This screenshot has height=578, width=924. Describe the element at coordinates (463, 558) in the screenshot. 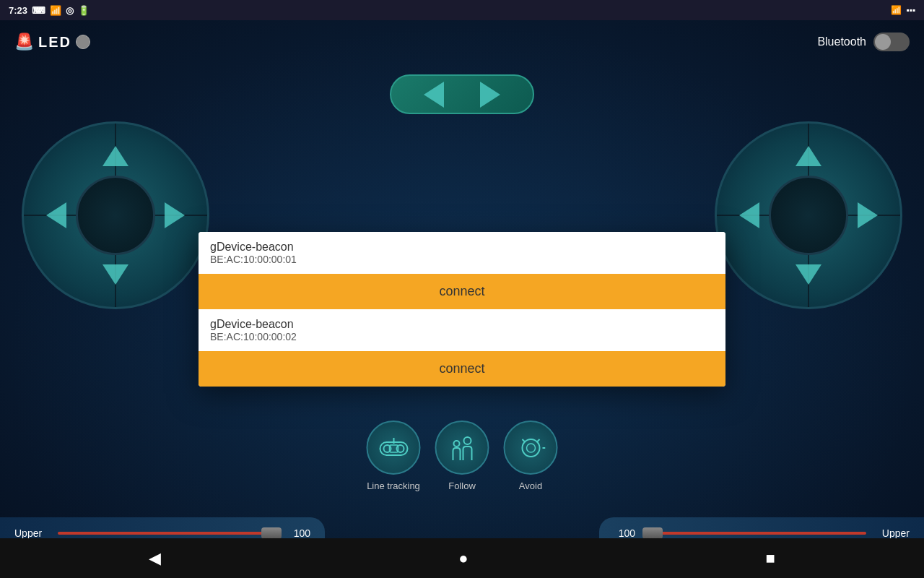

I see `home-button: ●` at that location.